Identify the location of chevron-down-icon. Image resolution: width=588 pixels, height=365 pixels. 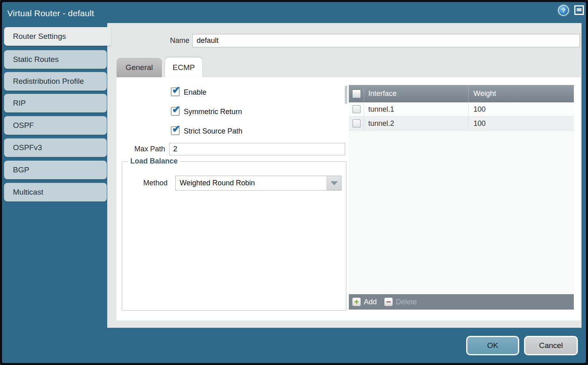
(334, 183).